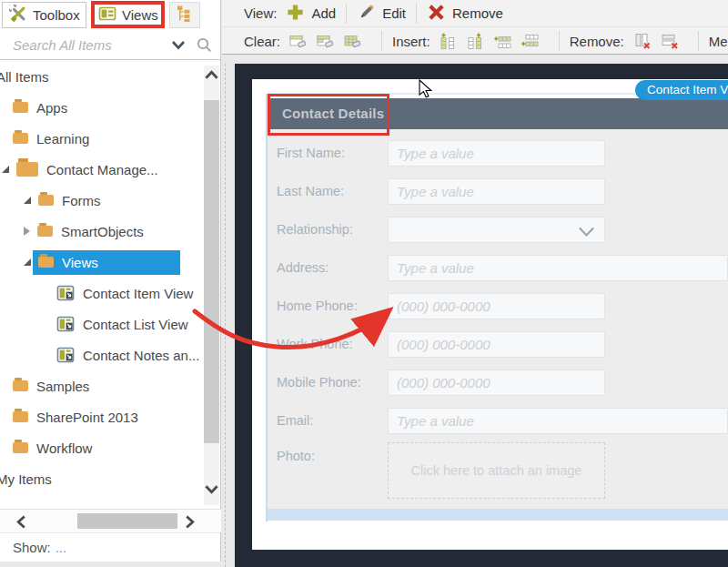  Describe the element at coordinates (444, 382) in the screenshot. I see `placeholder-text: (000) 000-0000` at that location.